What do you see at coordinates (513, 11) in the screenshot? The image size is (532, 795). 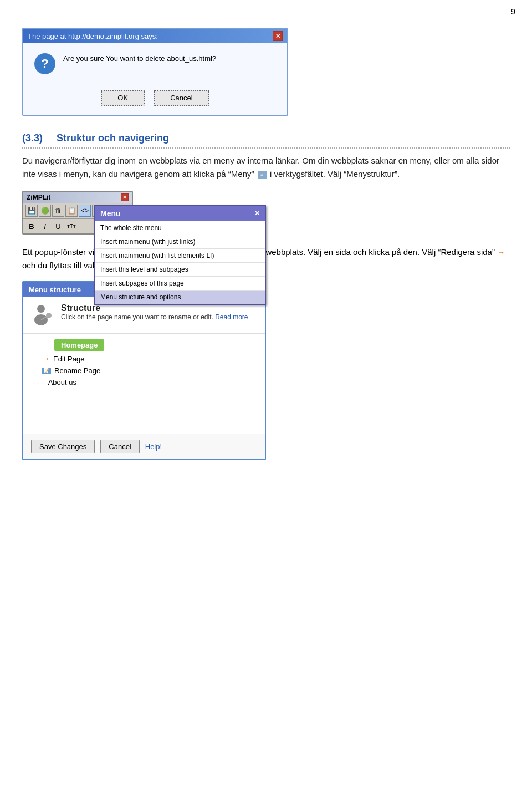 I see `page-number: 9` at bounding box center [513, 11].